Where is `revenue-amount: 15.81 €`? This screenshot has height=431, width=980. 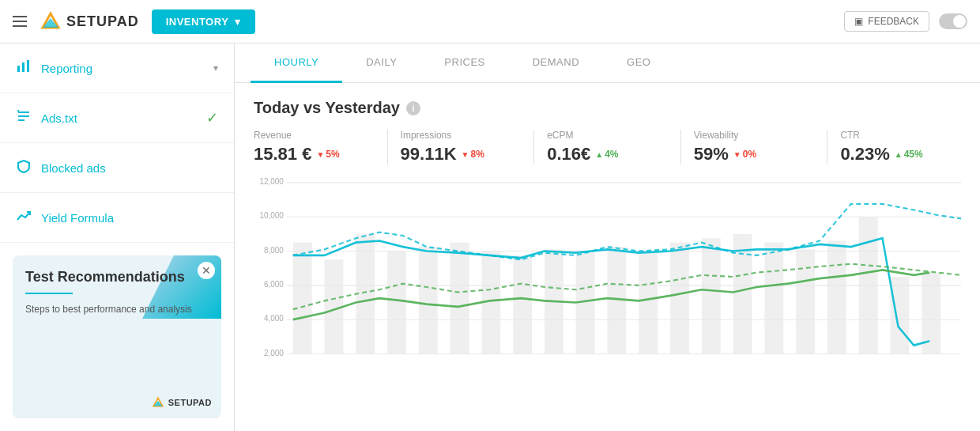 revenue-amount: 15.81 € is located at coordinates (283, 154).